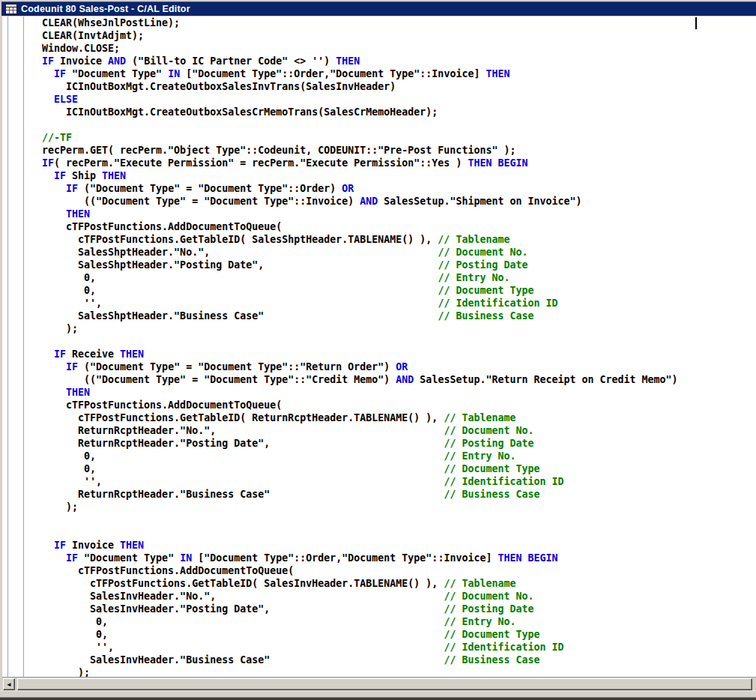 The image size is (756, 700). What do you see at coordinates (11, 9) in the screenshot?
I see `table-icon` at bounding box center [11, 9].